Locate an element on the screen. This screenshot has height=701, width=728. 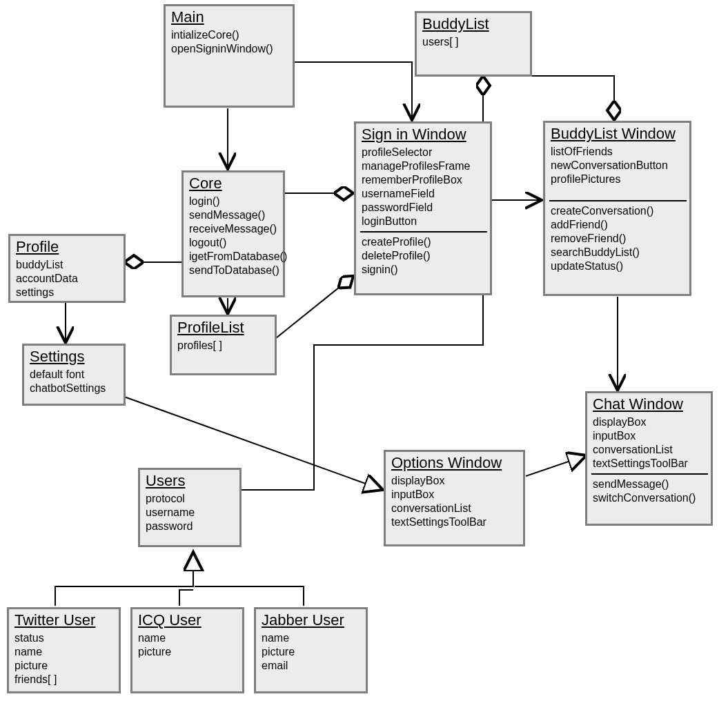
class-buddylist-window: BuddyList Window listOfFriends newConver… is located at coordinates (617, 208).